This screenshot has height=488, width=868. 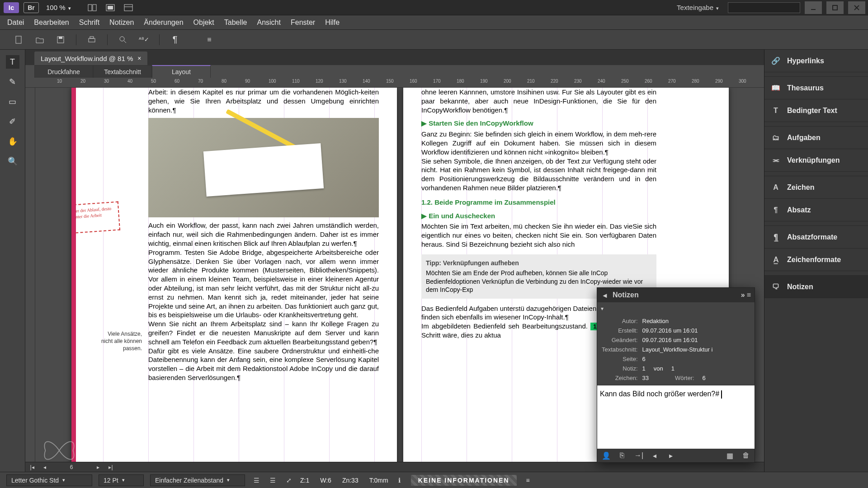 What do you see at coordinates (236, 23) in the screenshot?
I see `menu-tabelle: Tabelle` at bounding box center [236, 23].